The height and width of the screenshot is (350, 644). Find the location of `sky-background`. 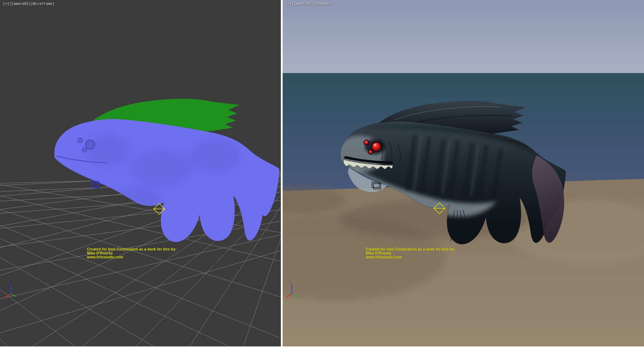

sky-background is located at coordinates (463, 37).